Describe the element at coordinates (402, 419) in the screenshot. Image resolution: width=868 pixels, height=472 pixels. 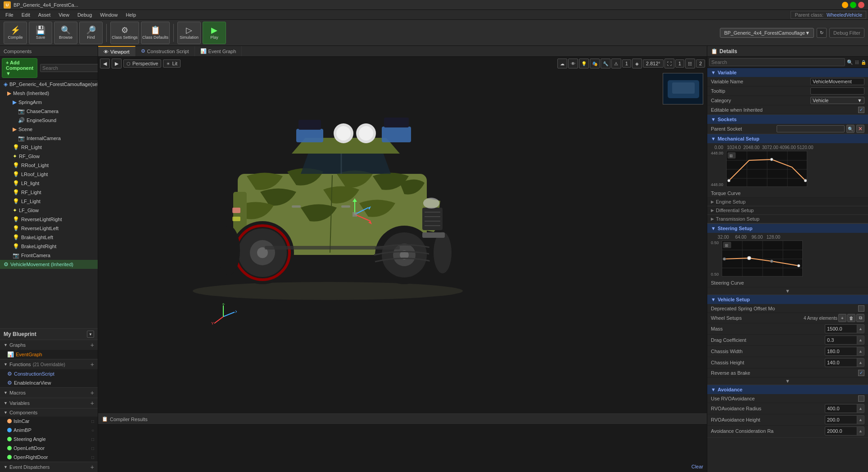
I see `compiler-tab: 📋 Compiler Results` at that location.